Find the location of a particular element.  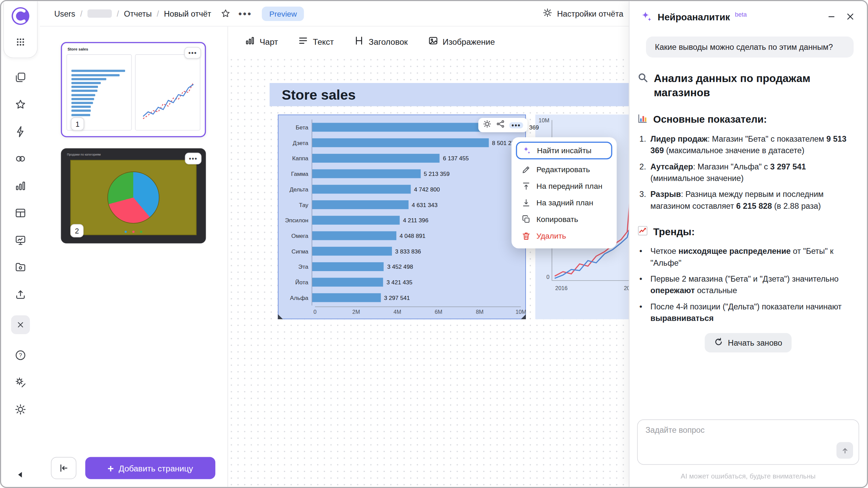

page-thumbnail-2: Продажи по категориям ••• 2 is located at coordinates (134, 196).